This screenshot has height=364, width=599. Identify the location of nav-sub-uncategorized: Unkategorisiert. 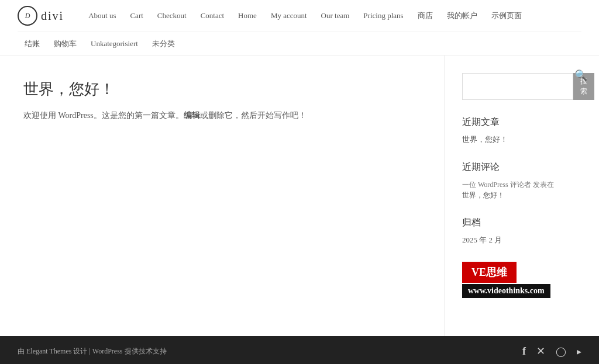
(115, 44).